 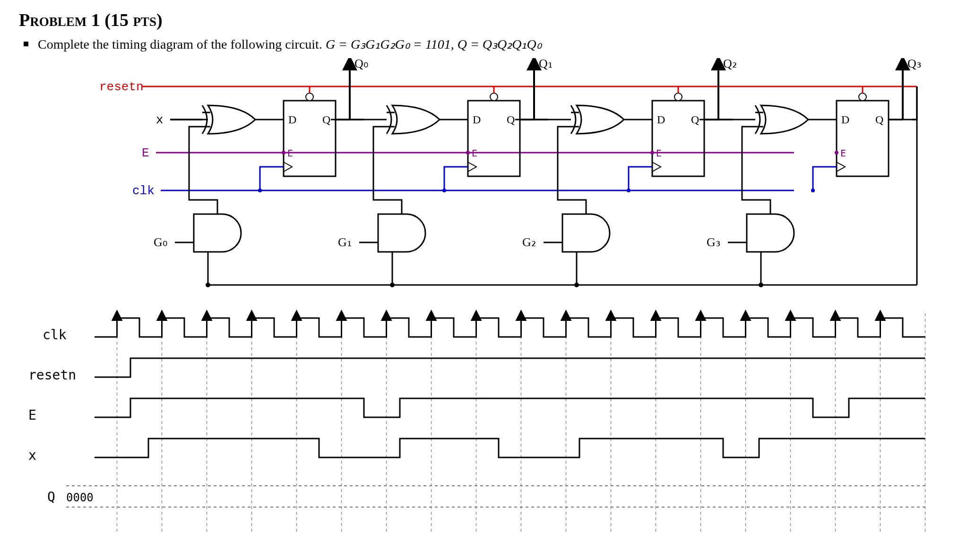 I want to click on svg-text: 0000, so click(x=80, y=498).